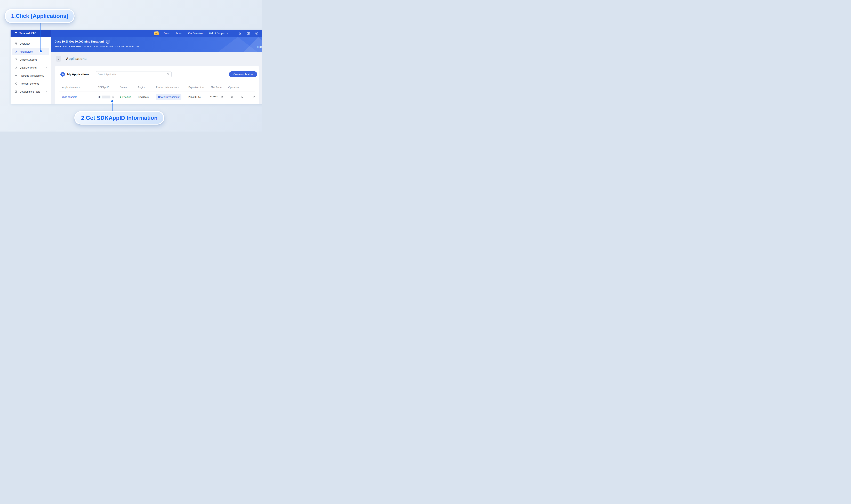 The height and width of the screenshot is (504, 851). I want to click on header-product-information: Product information, so click(168, 88).